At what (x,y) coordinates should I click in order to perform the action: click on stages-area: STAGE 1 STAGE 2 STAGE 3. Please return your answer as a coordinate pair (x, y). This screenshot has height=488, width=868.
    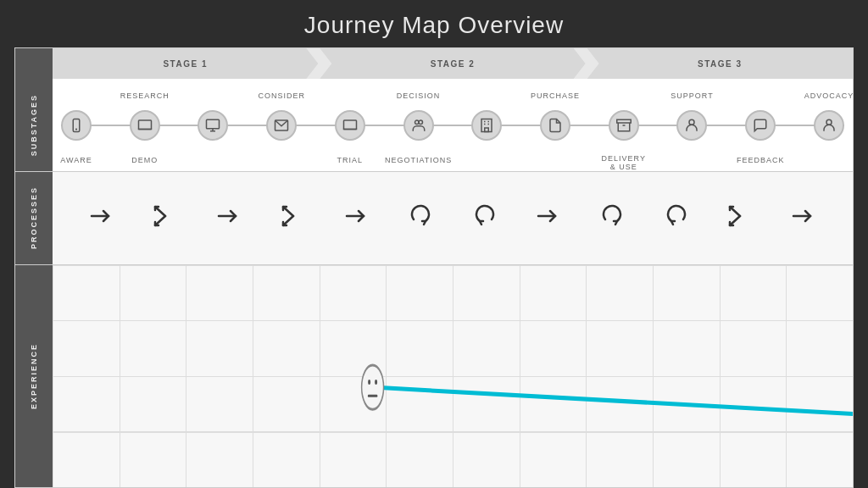
    Looking at the image, I should click on (453, 64).